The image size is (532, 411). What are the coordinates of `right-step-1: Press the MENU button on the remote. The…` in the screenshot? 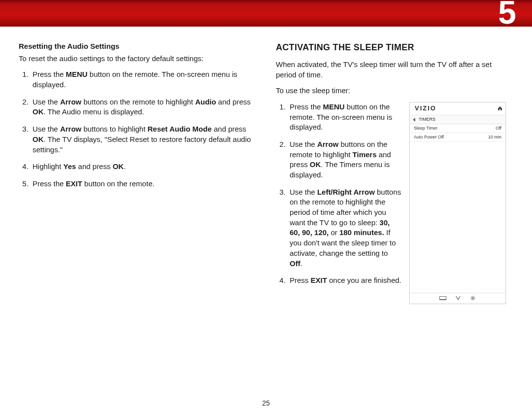 It's located at (345, 117).